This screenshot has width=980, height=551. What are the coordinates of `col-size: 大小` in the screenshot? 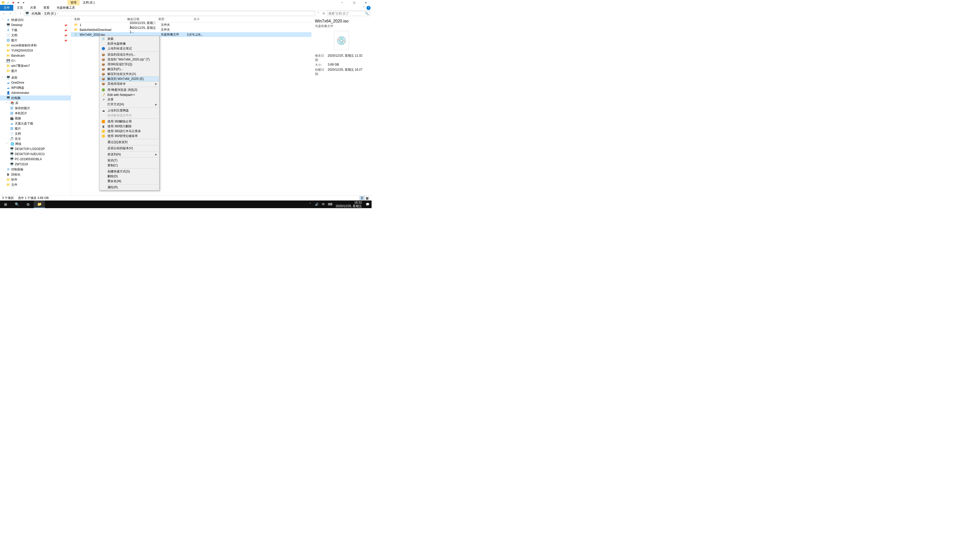 It's located at (192, 19).